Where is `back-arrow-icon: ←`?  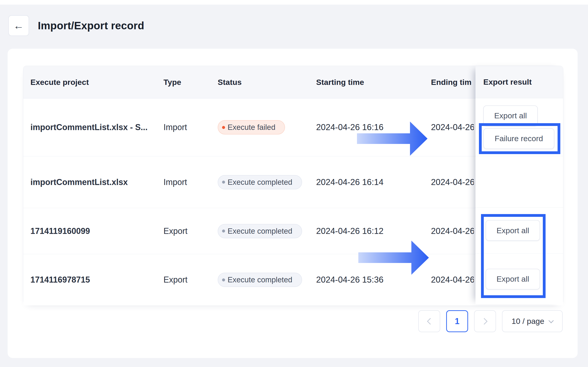 back-arrow-icon: ← is located at coordinates (19, 26).